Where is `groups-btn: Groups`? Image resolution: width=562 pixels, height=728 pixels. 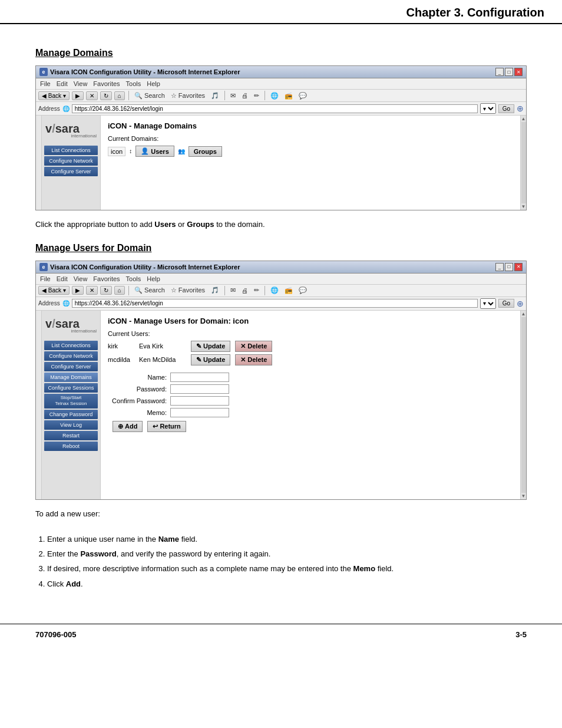
groups-btn: Groups is located at coordinates (205, 151).